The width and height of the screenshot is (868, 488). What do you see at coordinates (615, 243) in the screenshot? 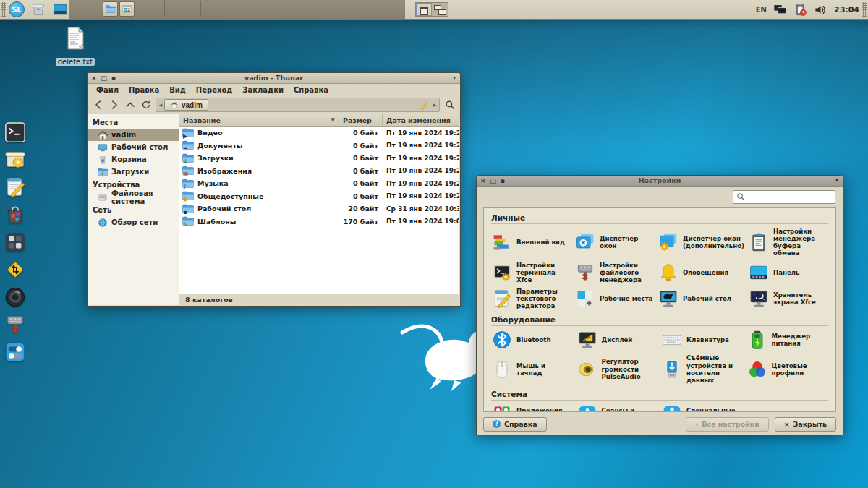
I see `settings-item: Диспетчер окон` at bounding box center [615, 243].